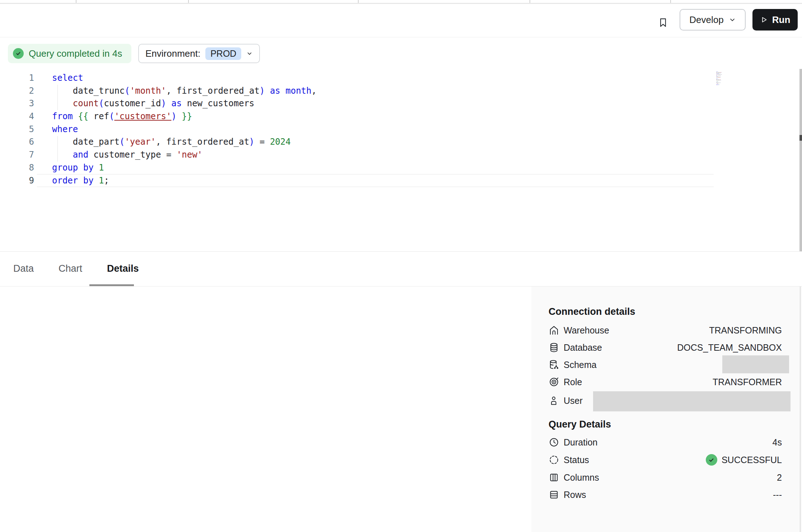  What do you see at coordinates (17, 181) in the screenshot?
I see `line-number: 9` at bounding box center [17, 181].